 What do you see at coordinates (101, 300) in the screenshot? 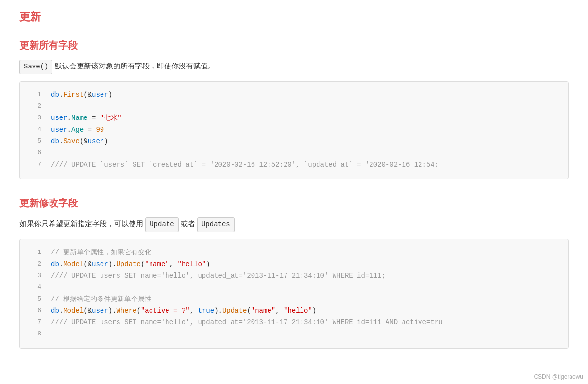
I see `code-text: // 根据给定的条件更新单个属性` at bounding box center [101, 300].